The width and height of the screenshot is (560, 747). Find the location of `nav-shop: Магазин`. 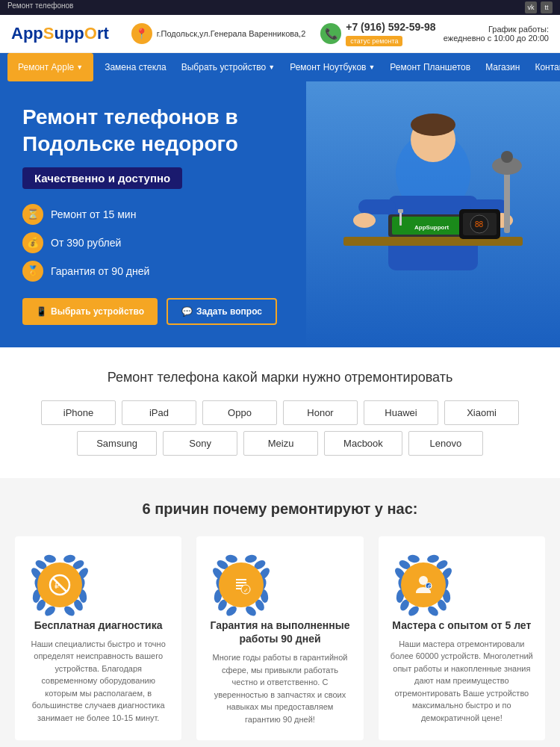

nav-shop: Магазин is located at coordinates (503, 67).